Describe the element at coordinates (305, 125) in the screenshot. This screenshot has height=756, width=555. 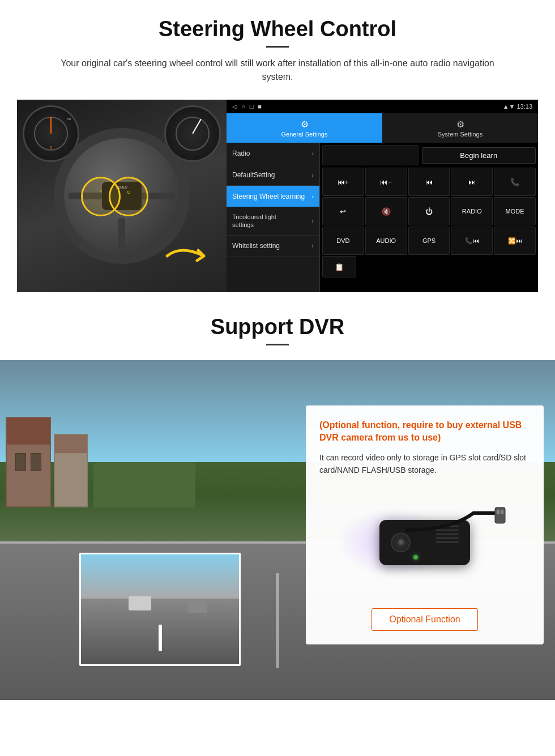
I see `gear-icon: ⚙` at that location.